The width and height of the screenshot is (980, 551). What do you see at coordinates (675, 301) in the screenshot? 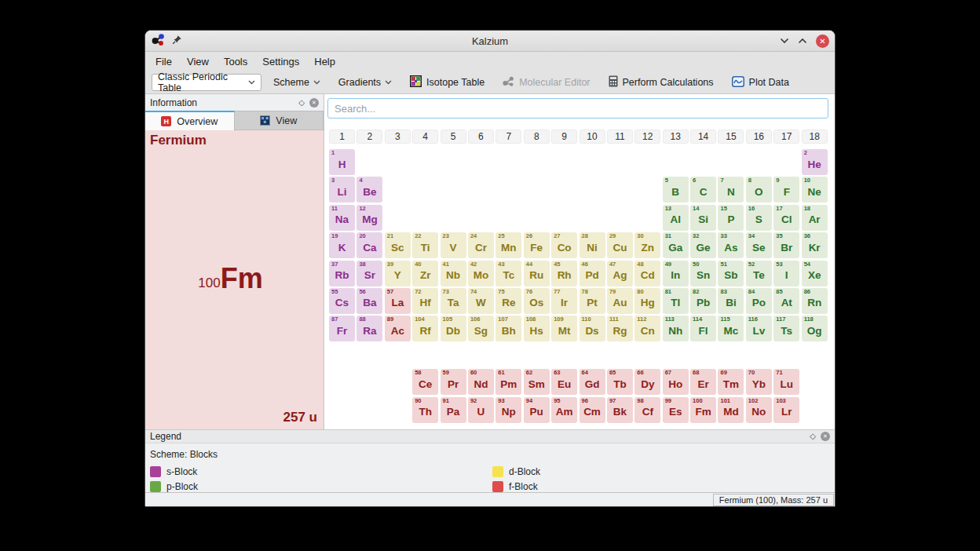
I see `element-cell-Tl: 81Tl` at bounding box center [675, 301].